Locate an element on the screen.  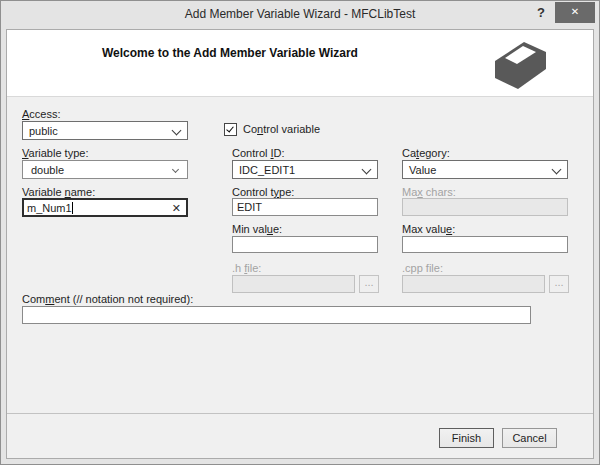
control-type-value: EDIT is located at coordinates (250, 207).